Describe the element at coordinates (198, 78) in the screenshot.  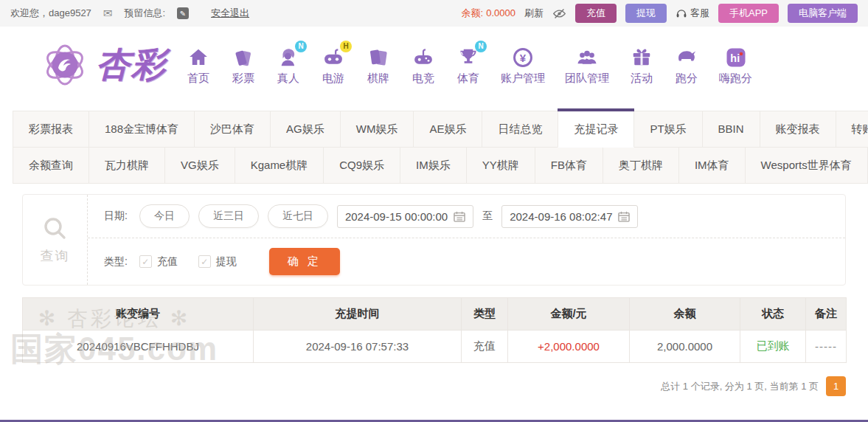
I see `nav-item-label: 首页` at that location.